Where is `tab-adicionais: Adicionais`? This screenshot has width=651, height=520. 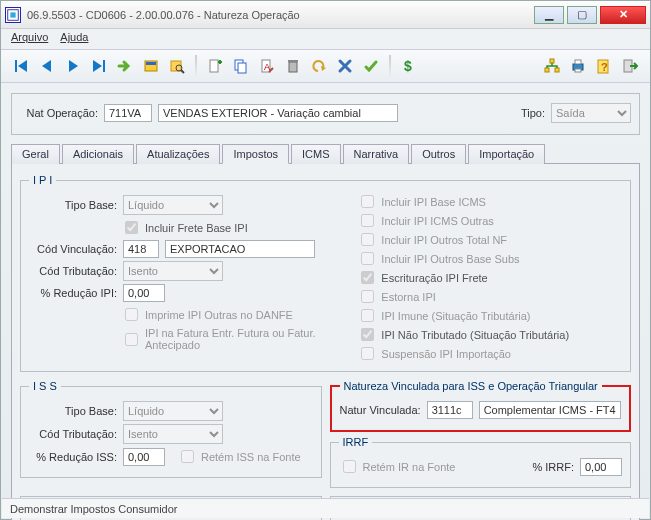 tab-adicionais: Adicionais is located at coordinates (98, 154).